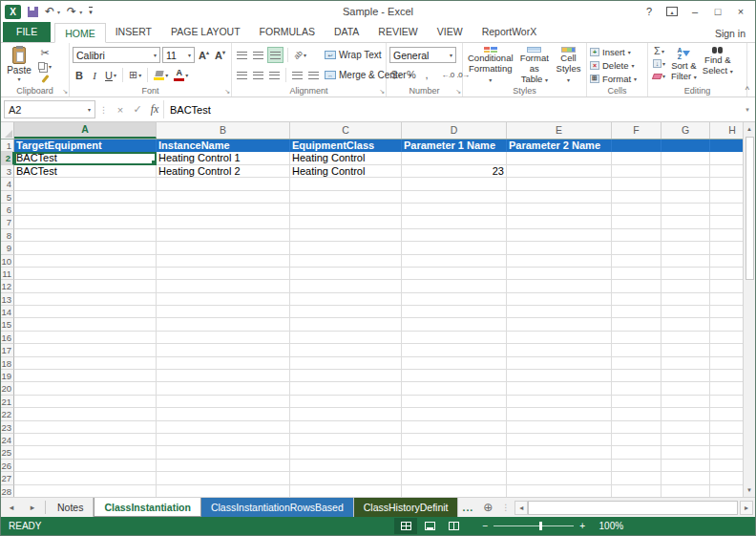 The width and height of the screenshot is (756, 536). Describe the element at coordinates (116, 55) in the screenshot. I see `font-name-select: Calibri▾` at that location.